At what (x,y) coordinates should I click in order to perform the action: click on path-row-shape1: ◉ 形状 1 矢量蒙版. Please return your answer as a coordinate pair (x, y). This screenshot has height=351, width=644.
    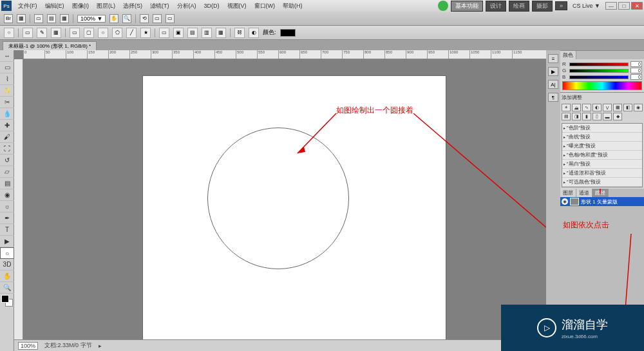
    Looking at the image, I should click on (602, 202).